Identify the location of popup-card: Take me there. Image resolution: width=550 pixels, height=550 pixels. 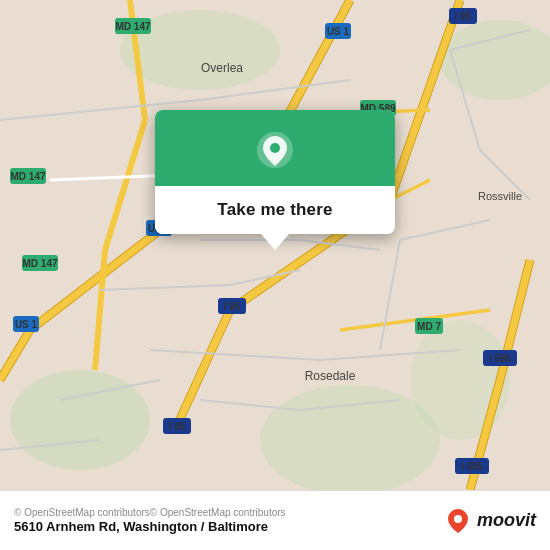
(275, 172).